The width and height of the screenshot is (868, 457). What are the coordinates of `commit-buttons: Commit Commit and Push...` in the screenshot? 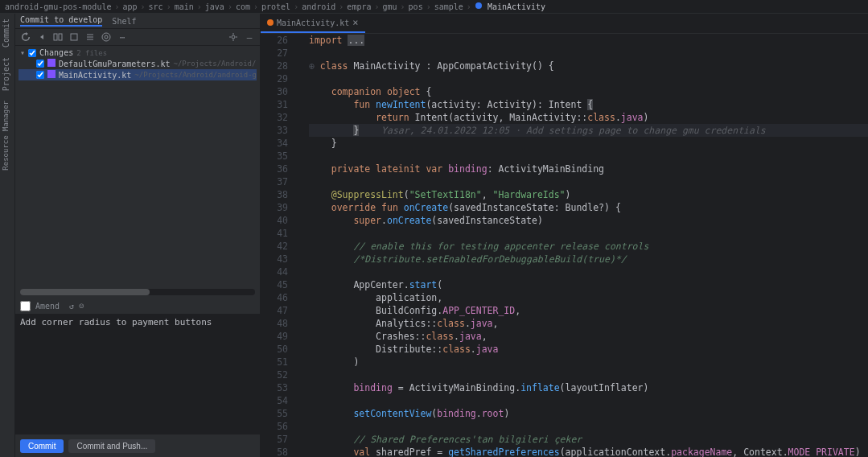 It's located at (138, 446).